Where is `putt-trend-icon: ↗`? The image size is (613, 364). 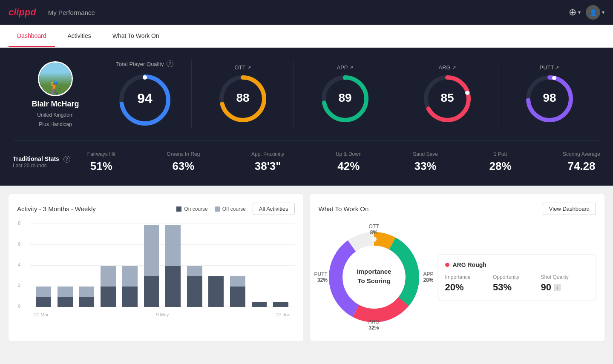
putt-trend-icon: ↗ is located at coordinates (557, 67).